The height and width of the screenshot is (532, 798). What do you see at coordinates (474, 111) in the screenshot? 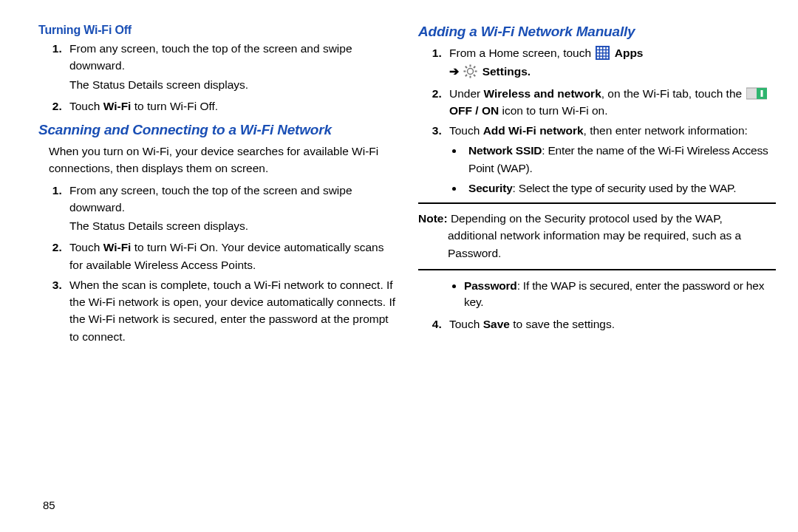
I see `off-on-label: OFF / ON` at bounding box center [474, 111].